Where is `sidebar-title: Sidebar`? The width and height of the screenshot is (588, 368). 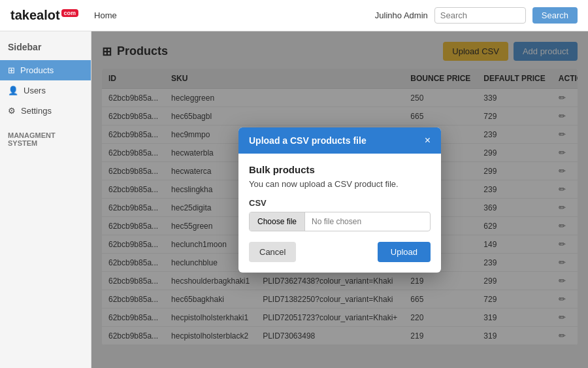
sidebar-title: Sidebar is located at coordinates (46, 51).